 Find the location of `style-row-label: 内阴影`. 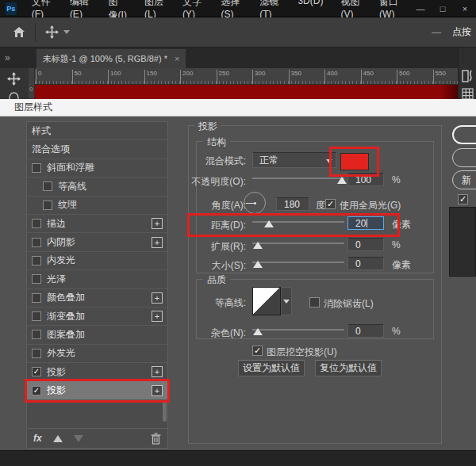

style-row-label: 内阴影 is located at coordinates (61, 243).